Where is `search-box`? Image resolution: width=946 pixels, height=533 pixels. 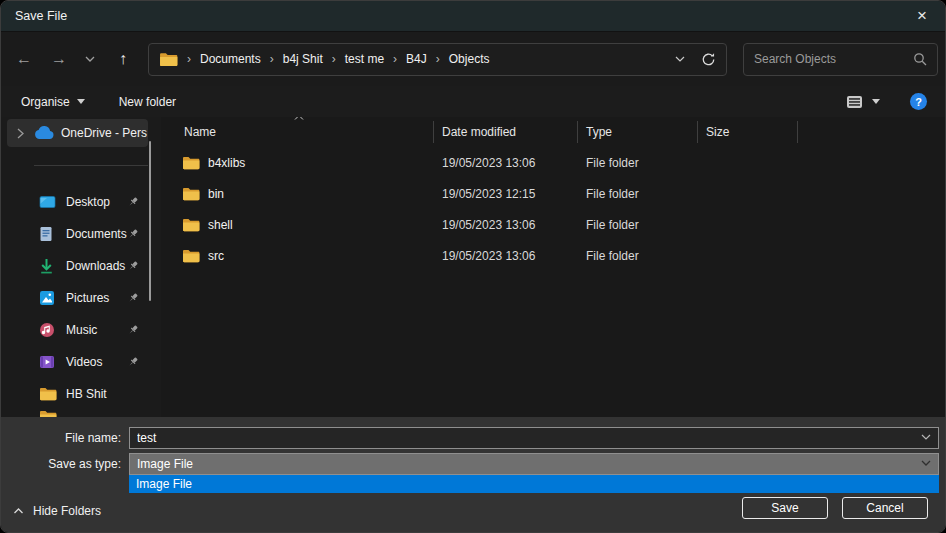 search-box is located at coordinates (840, 60).